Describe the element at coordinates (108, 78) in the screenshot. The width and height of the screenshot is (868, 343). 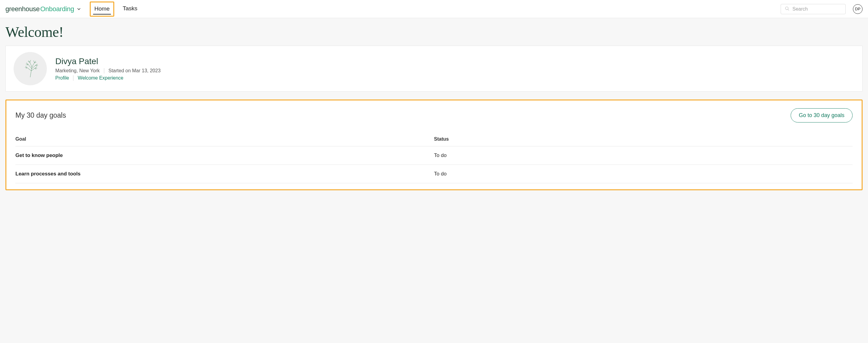
I see `profile-links: Profile Welcome Experience` at that location.